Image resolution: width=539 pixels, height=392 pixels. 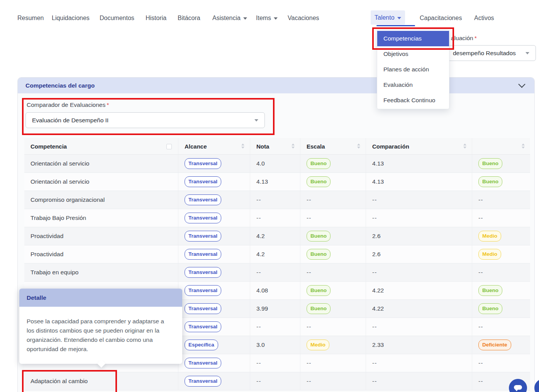 What do you see at coordinates (396, 25) in the screenshot?
I see `active-tab-underline` at bounding box center [396, 25].